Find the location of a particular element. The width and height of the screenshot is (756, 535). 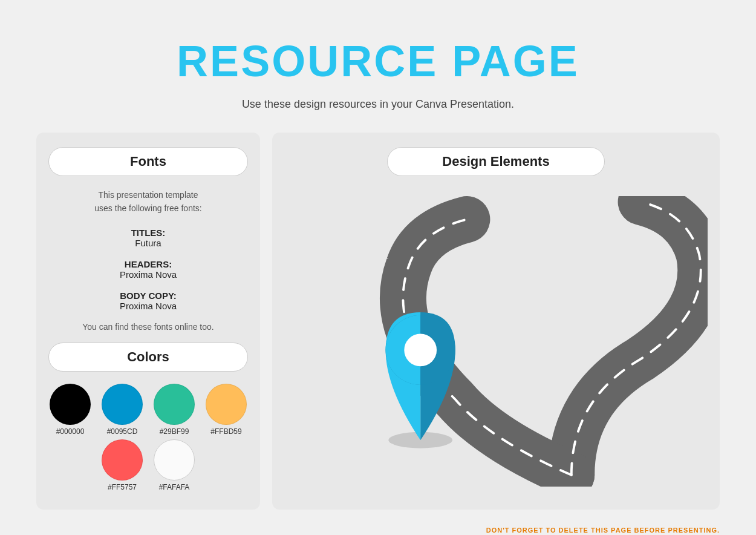

color-swatch: #0095CD is located at coordinates (122, 410).